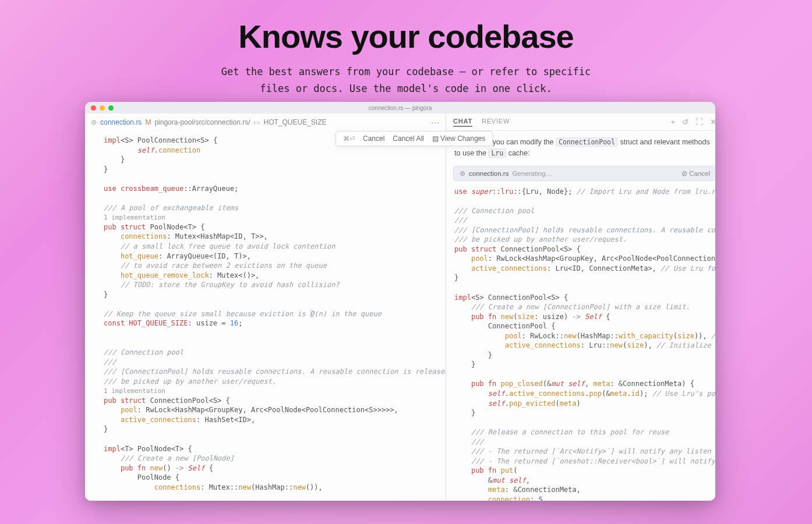 The image size is (812, 524). What do you see at coordinates (349, 139) in the screenshot?
I see `shortcut-hint: ⌘⏎` at bounding box center [349, 139].